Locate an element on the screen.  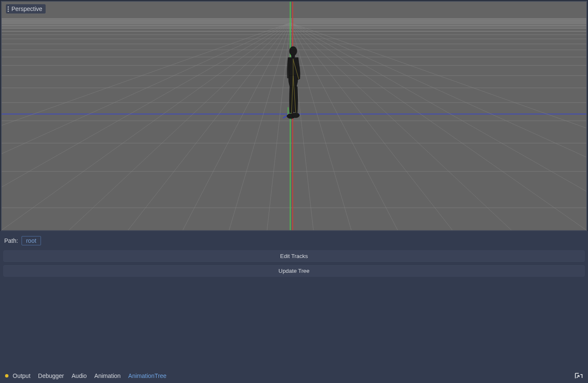
tab-animation-tree: AnimationTree is located at coordinates (148, 376).